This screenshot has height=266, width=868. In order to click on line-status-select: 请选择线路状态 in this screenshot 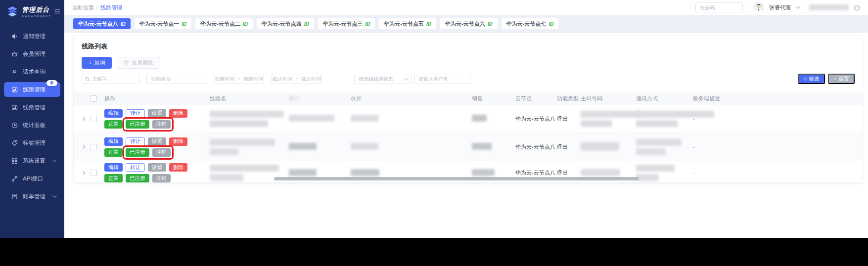, I will do `click(383, 79)`.